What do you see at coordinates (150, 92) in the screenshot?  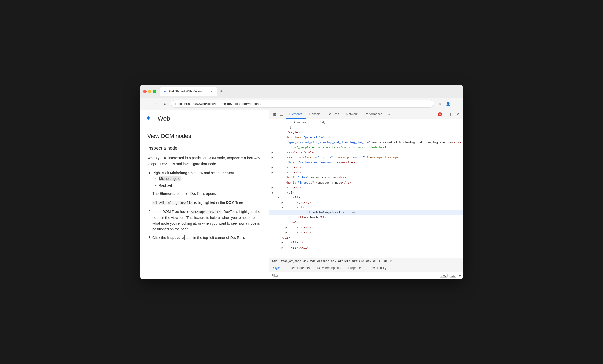 I see `traffic-lights` at bounding box center [150, 92].